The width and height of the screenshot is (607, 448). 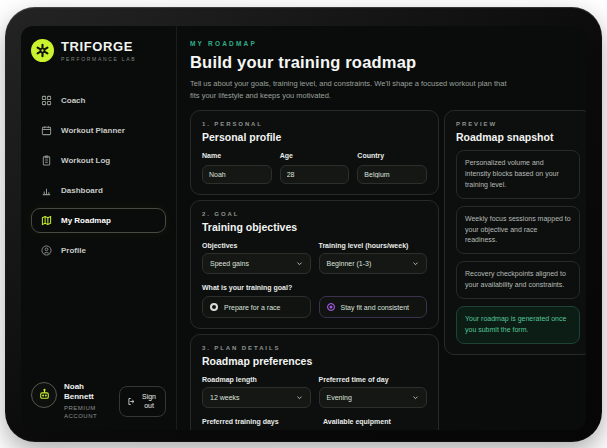 I want to click on field-name: Name, so click(x=237, y=168).